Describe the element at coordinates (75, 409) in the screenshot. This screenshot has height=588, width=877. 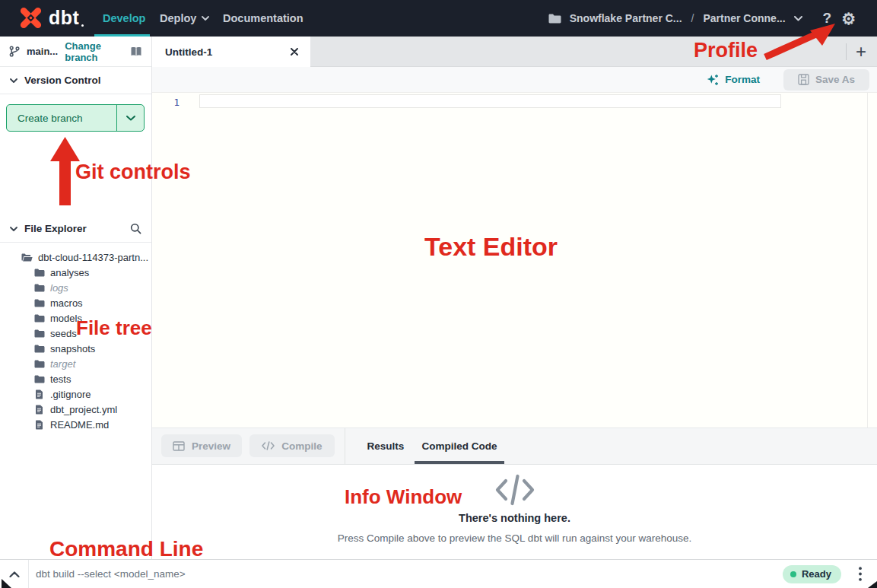
I see `tree-item-dbt-project-yml: dbt_project.yml` at that location.